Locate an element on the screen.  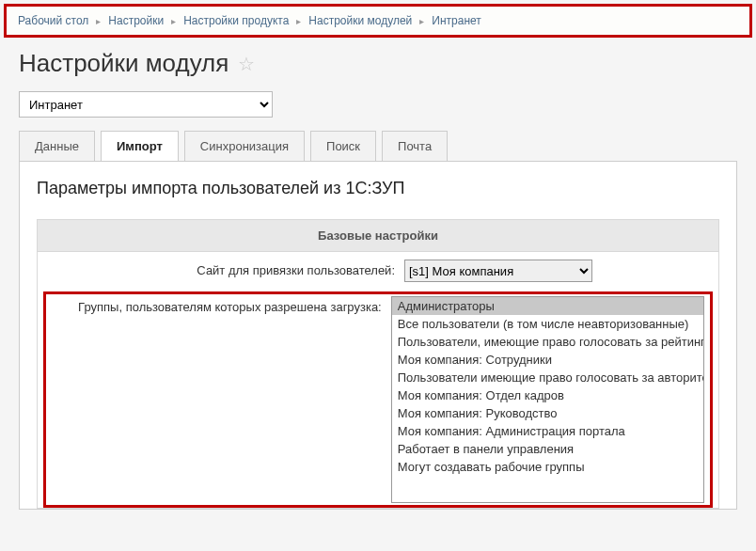
list-item: Работает в панели управления is located at coordinates (547, 449).